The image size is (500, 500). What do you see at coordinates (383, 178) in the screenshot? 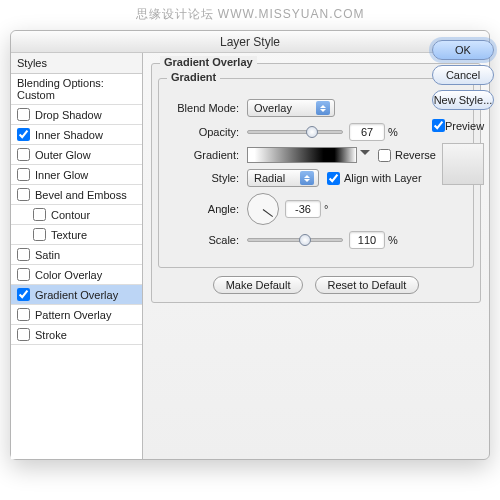
I see `align-label: Align with Layer` at bounding box center [383, 178].